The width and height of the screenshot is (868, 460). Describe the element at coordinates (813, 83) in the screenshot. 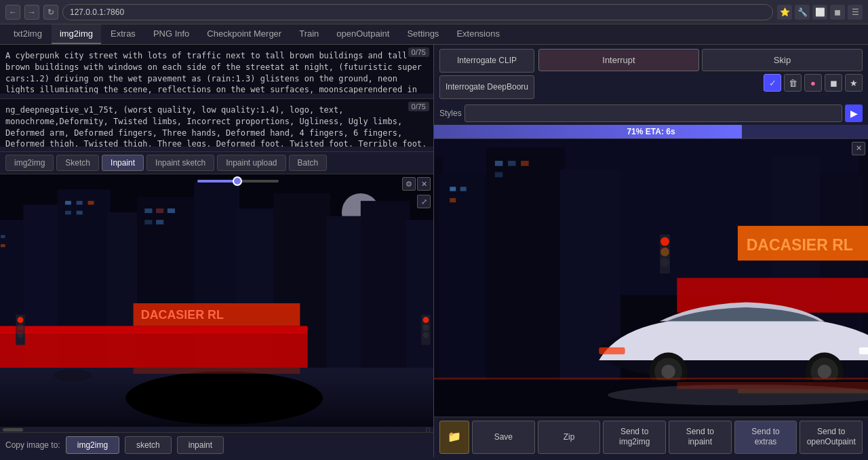

I see `style-icon-circle-btn: ●` at that location.